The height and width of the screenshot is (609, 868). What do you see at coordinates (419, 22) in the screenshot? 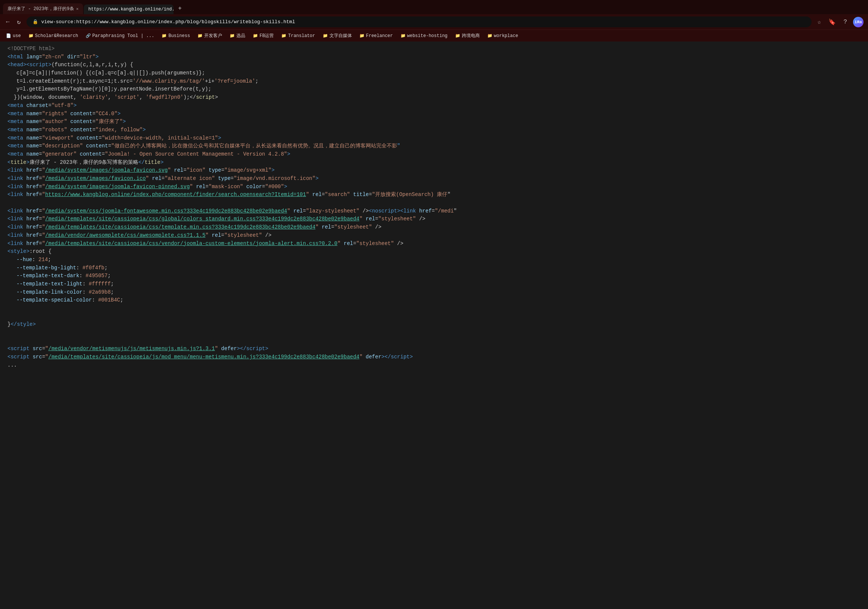
I see `address-display: 🔒 view-source:https://www.kangblog.onlin…` at bounding box center [419, 22].